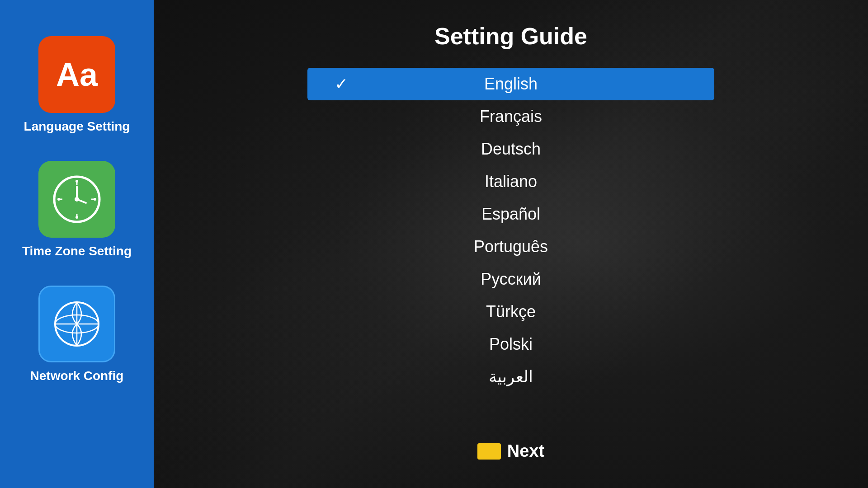 This screenshot has width=868, height=488. Describe the element at coordinates (511, 377) in the screenshot. I see `language-label-arabic: العربية` at that location.